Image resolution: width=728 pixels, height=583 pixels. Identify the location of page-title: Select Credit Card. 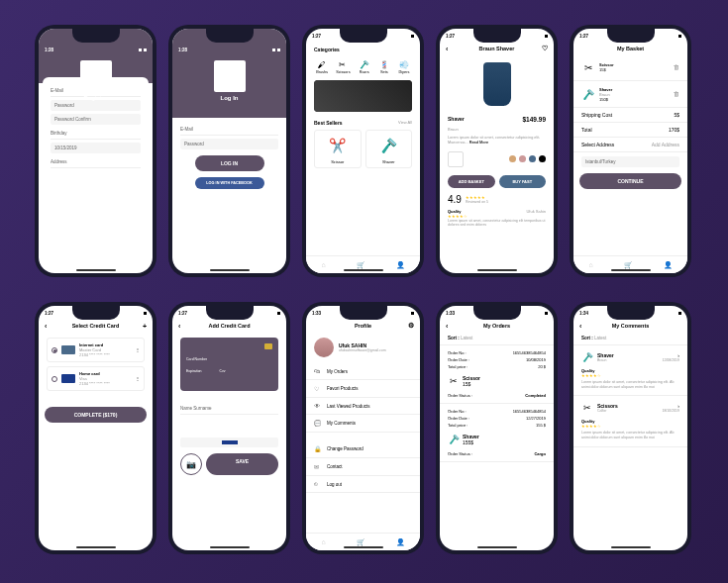
(96, 326).